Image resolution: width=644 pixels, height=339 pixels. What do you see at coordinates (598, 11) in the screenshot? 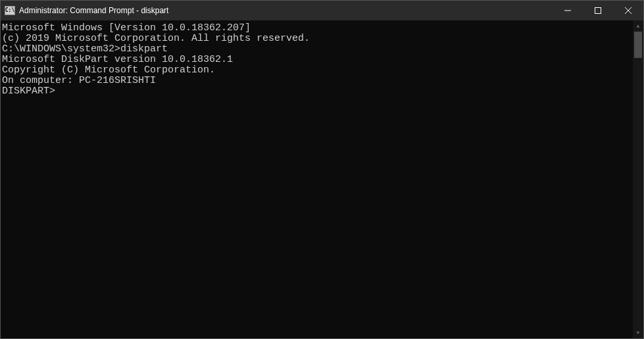
I see `titlebar-controls` at bounding box center [598, 11].